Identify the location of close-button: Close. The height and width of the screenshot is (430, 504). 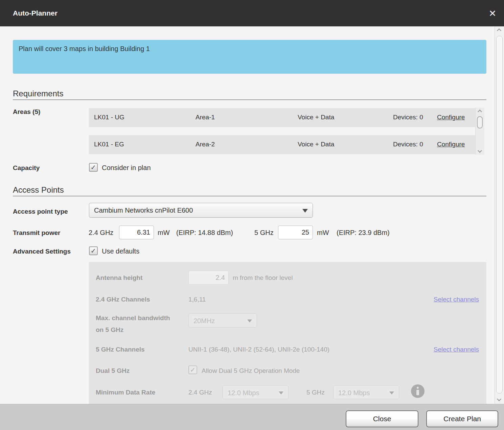
(382, 419).